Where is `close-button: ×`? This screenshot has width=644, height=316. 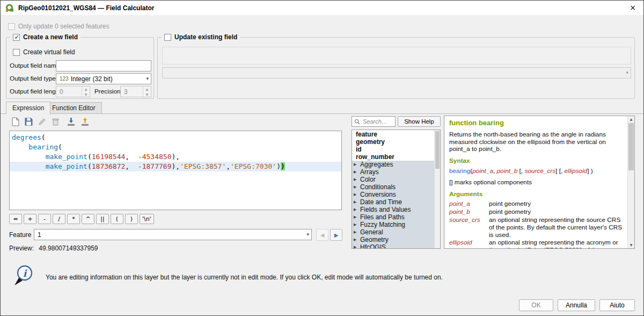 close-button: × is located at coordinates (633, 8).